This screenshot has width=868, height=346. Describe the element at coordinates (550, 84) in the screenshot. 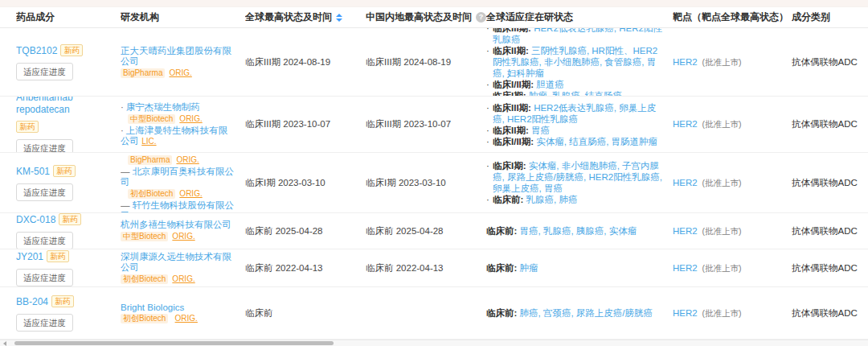

I see `indication-link: 胆道癌` at that location.